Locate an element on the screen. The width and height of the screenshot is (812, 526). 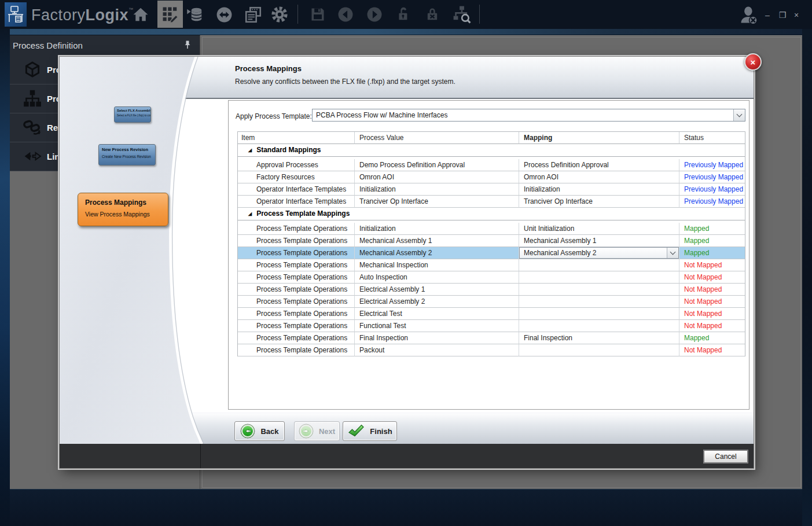
cell-process-value: Electrical Assembly 2 is located at coordinates (437, 302).